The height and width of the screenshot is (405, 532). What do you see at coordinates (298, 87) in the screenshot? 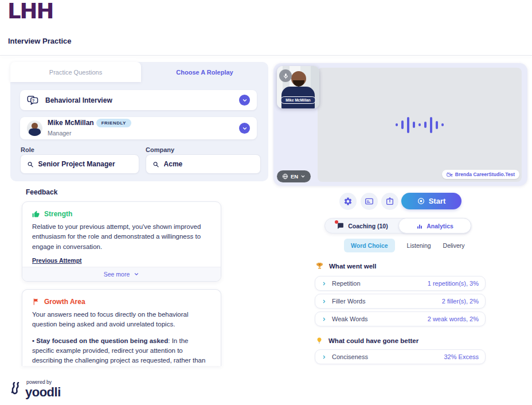
I see `webcam-thumbnail: Mike McMillan` at bounding box center [298, 87].